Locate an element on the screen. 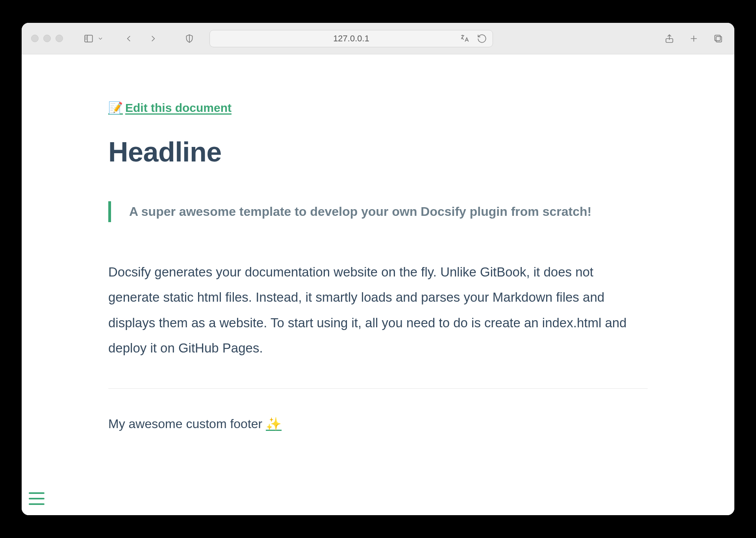 This screenshot has height=538, width=756. minimize-window-button is located at coordinates (47, 39).